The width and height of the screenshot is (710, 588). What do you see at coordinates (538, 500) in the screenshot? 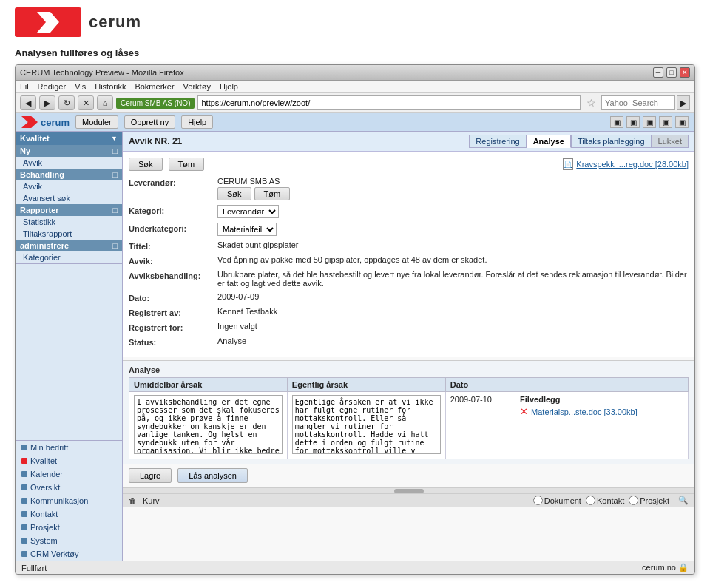
I see `radio-dokument-input` at bounding box center [538, 500].